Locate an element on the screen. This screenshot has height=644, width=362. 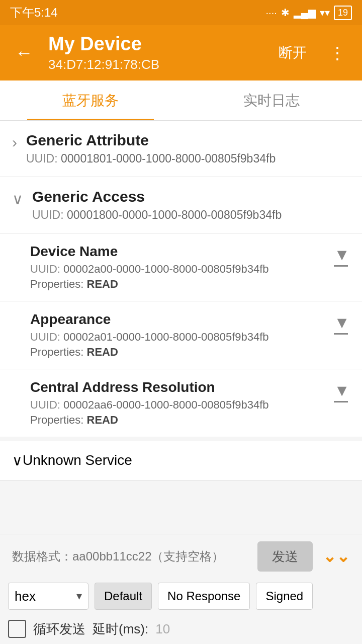
data-input is located at coordinates (130, 556).